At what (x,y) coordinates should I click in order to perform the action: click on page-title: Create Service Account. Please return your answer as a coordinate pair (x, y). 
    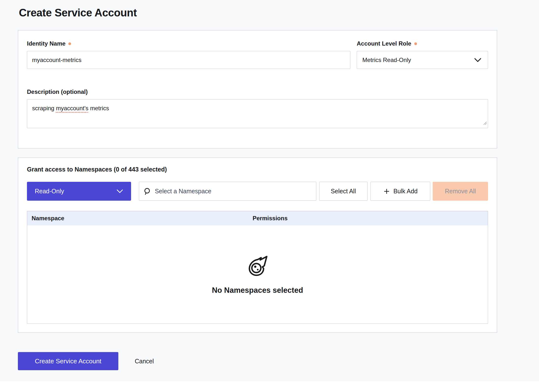
    Looking at the image, I should click on (279, 13).